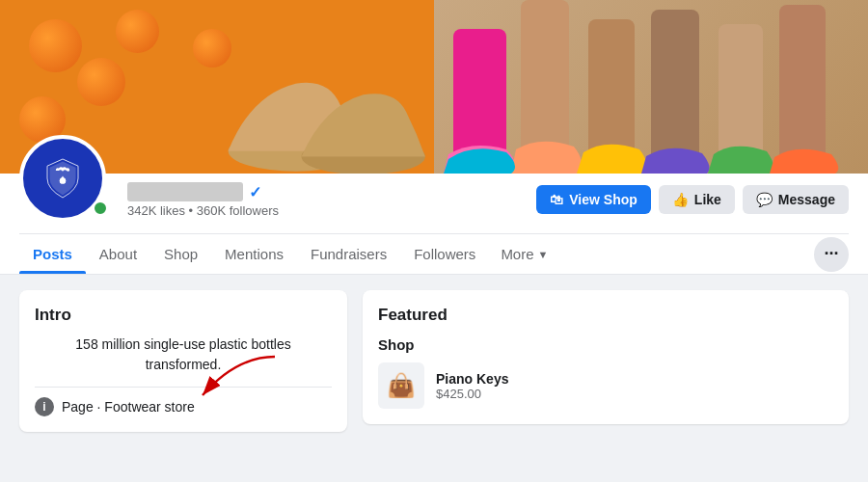  I want to click on page-name: ✓, so click(326, 192).